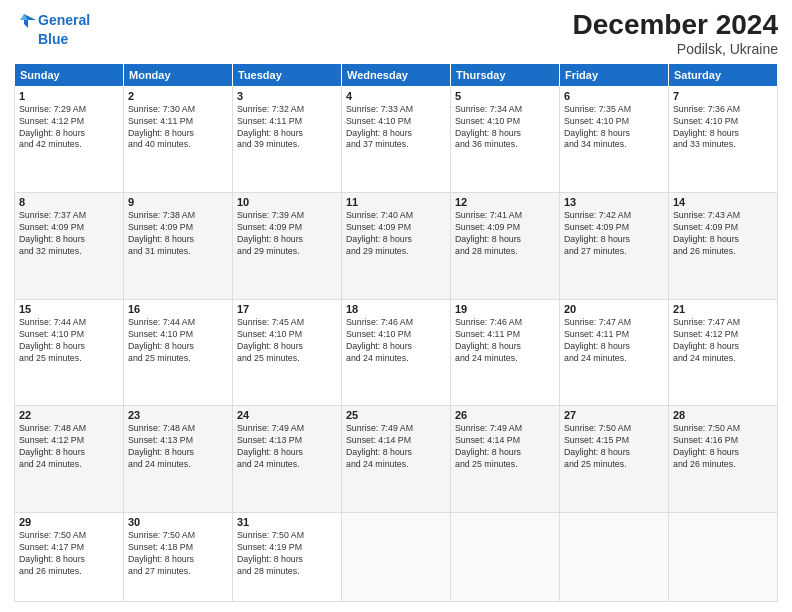 This screenshot has height=612, width=792. I want to click on page-subtitle: Podilsk, Ukraine, so click(676, 49).